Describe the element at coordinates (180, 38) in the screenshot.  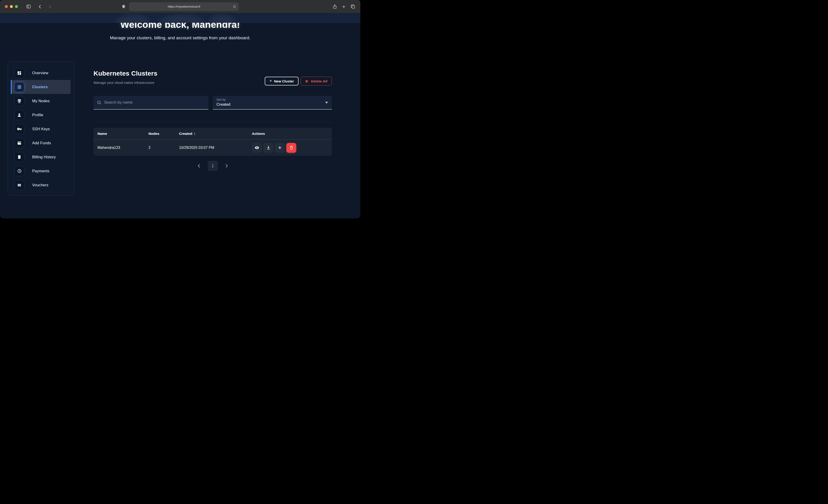
I see `welcome-subtitle: Manage your clusters, billing, and accou…` at that location.